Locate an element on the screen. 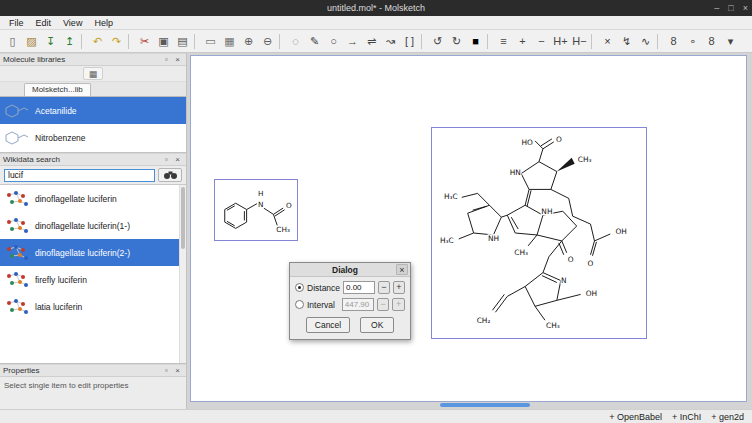  toolbar-icon: ✂ is located at coordinates (144, 42).